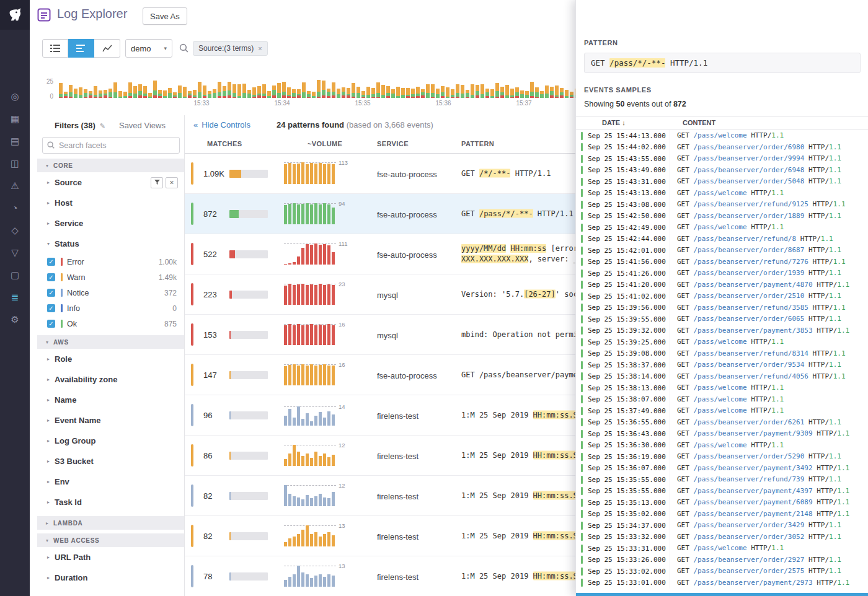 This screenshot has height=596, width=868. What do you see at coordinates (110, 482) in the screenshot?
I see `facet-env: ▸Env` at bounding box center [110, 482].